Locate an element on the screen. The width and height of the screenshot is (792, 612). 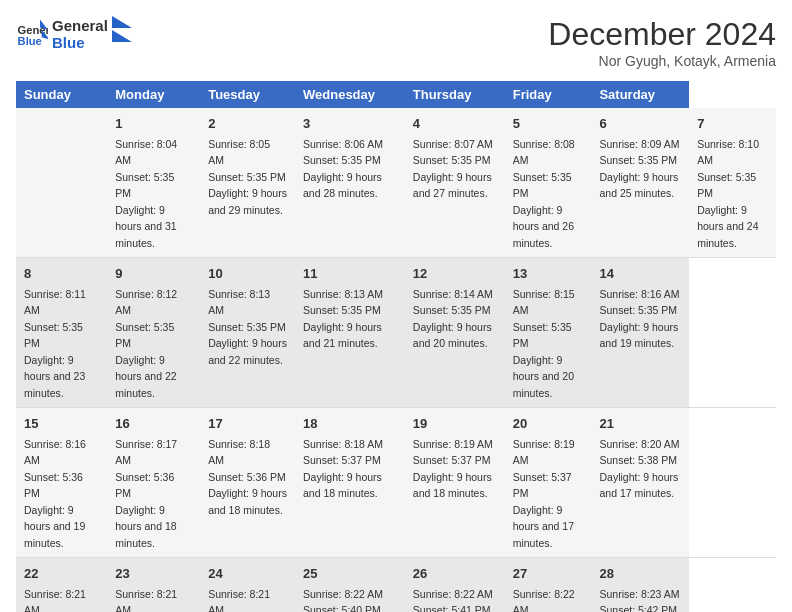
calendar-cell: 17 Sunrise: 8:18 AMSunset: 5:36 PMDaylig… is located at coordinates (248, 483).